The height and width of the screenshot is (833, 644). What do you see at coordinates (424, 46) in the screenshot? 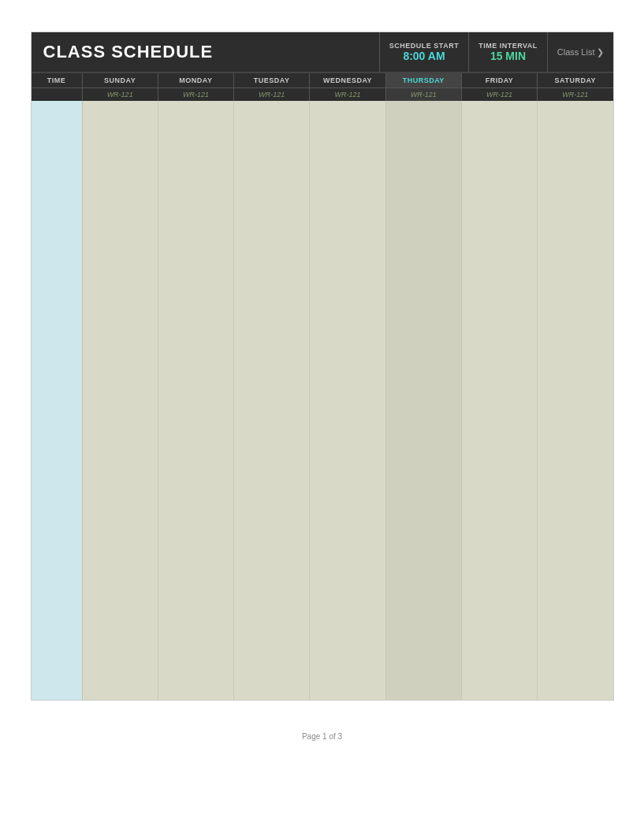
I see `schedule-start-label: SCHEDULE START` at bounding box center [424, 46].